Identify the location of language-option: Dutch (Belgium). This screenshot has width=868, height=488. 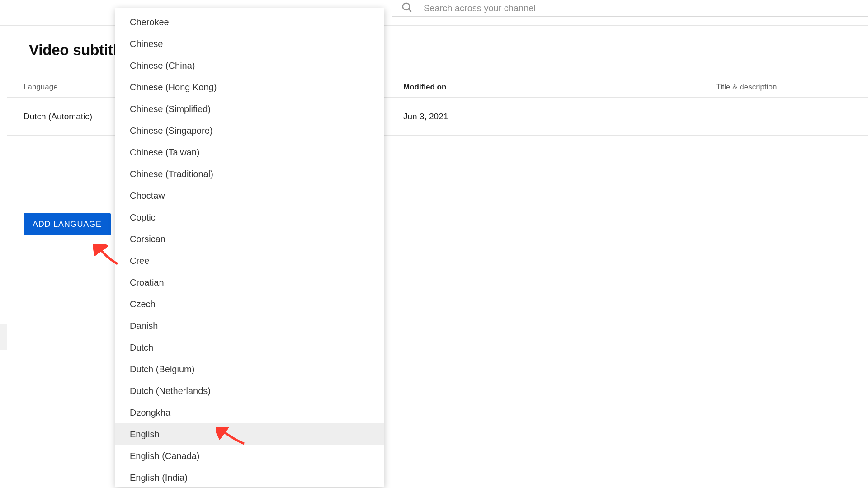
(250, 369).